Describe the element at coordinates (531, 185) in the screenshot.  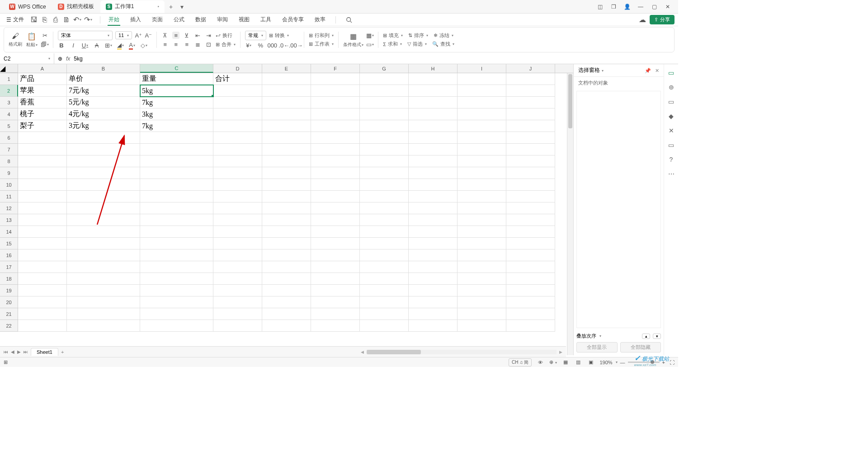
I see `cell-J10` at that location.